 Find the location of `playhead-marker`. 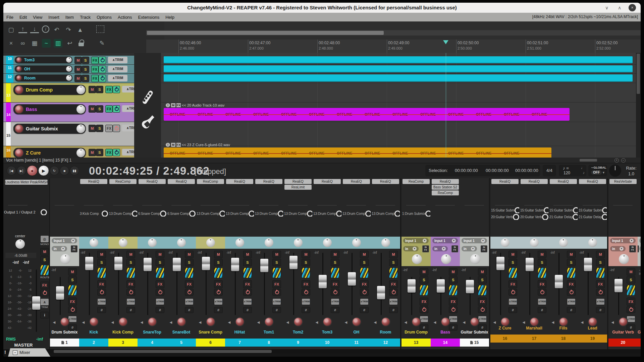

playhead-marker is located at coordinates (446, 42).